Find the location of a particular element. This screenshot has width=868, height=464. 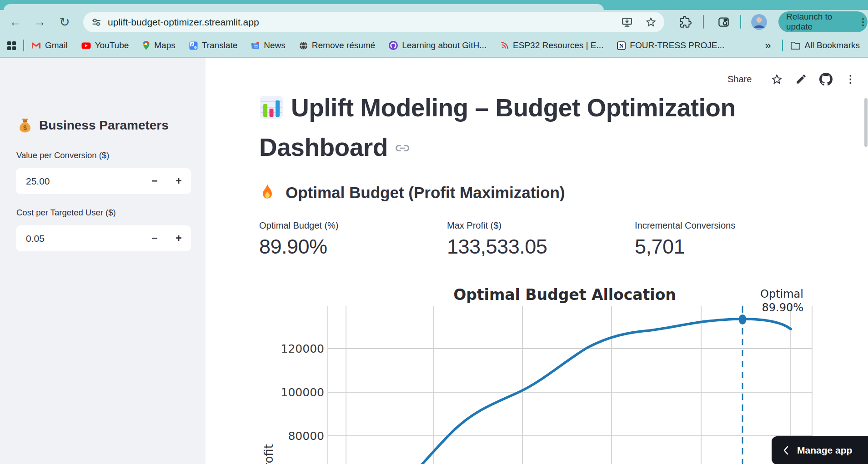

site-settings-icon is located at coordinates (96, 22).